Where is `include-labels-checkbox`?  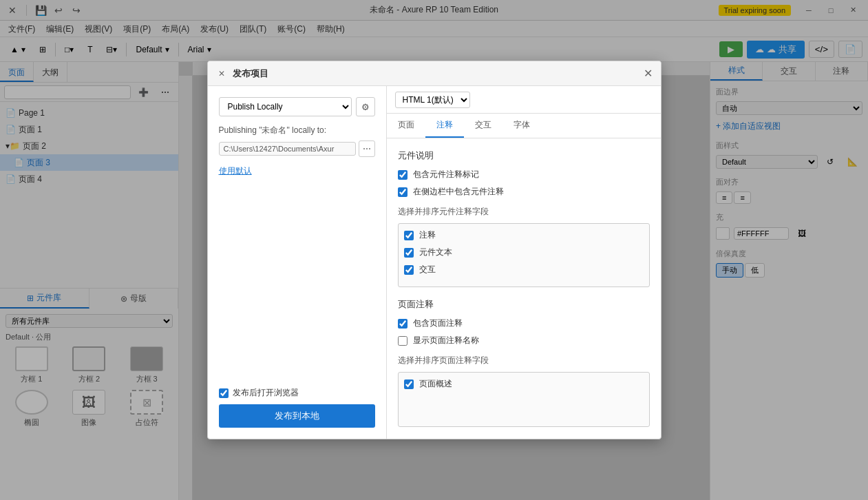 include-labels-checkbox is located at coordinates (403, 175).